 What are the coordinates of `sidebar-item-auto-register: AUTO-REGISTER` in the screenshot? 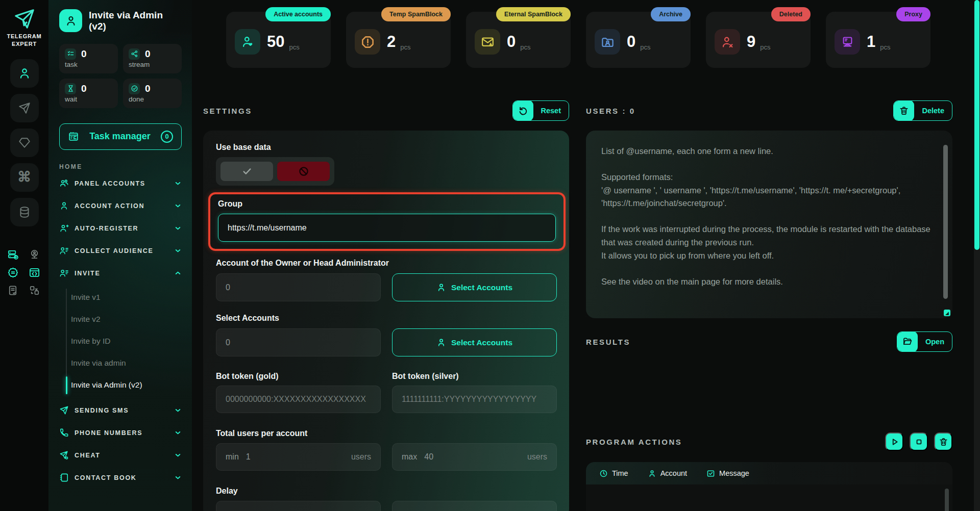 It's located at (120, 228).